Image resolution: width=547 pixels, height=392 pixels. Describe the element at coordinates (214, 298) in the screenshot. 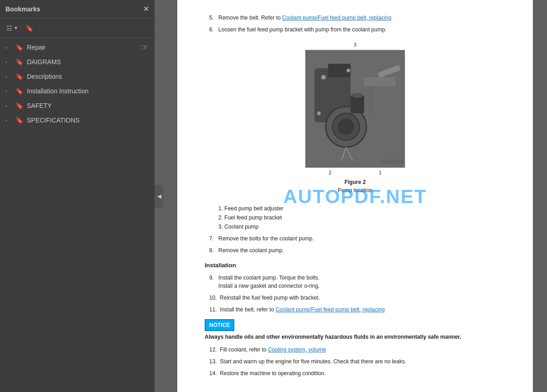

I see `step-10-number: 10.` at that location.